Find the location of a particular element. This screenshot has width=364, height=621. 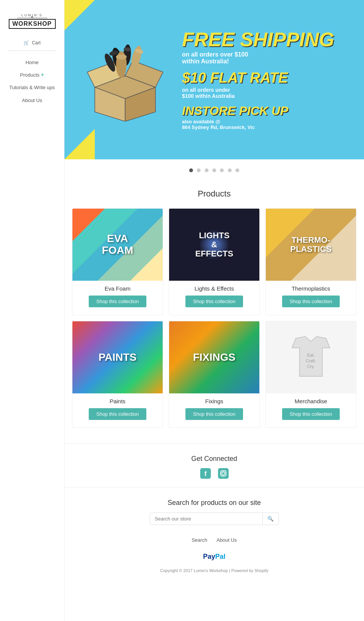

search-box: 🔍 is located at coordinates (214, 519).